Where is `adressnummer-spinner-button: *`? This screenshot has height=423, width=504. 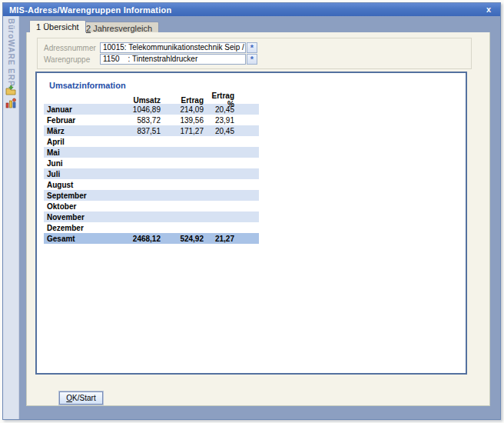 adressnummer-spinner-button: * is located at coordinates (252, 48).